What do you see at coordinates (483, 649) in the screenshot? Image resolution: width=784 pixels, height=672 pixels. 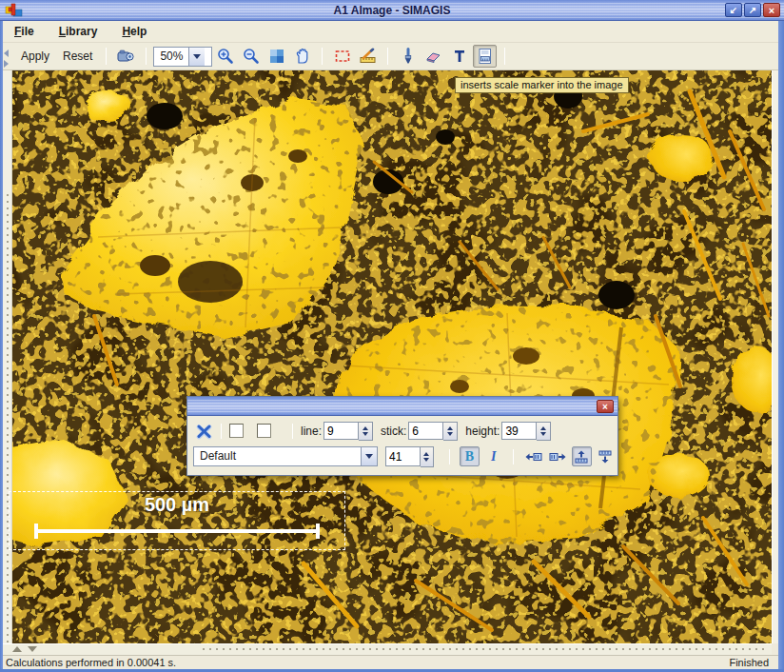 I see `horizontal-scrollbar-track` at bounding box center [483, 649].